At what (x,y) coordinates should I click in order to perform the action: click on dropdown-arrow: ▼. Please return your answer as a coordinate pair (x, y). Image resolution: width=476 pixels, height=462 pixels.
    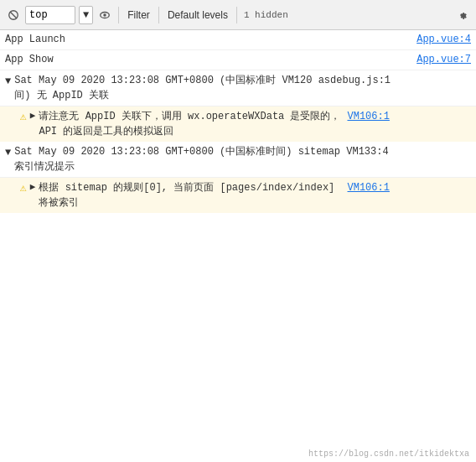
    Looking at the image, I should click on (85, 15).